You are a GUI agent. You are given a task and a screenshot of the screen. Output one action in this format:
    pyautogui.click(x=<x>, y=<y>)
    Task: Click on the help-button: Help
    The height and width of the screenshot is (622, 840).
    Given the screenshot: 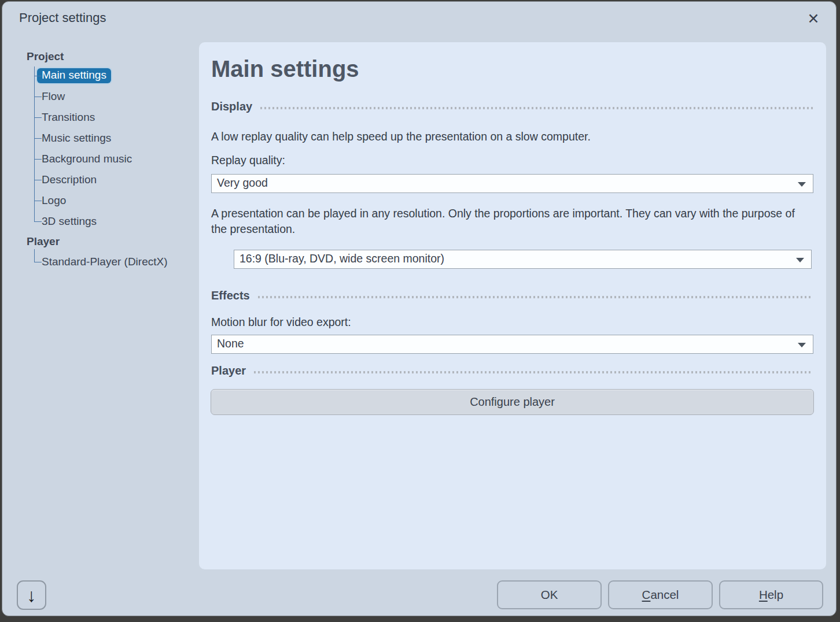 What is the action you would take?
    pyautogui.click(x=771, y=595)
    